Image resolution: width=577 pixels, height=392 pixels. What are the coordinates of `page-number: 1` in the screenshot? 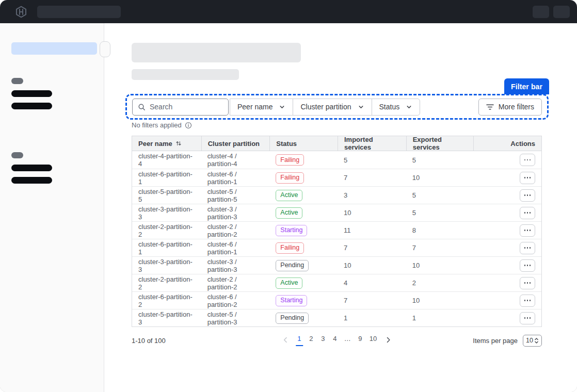 It's located at (299, 340).